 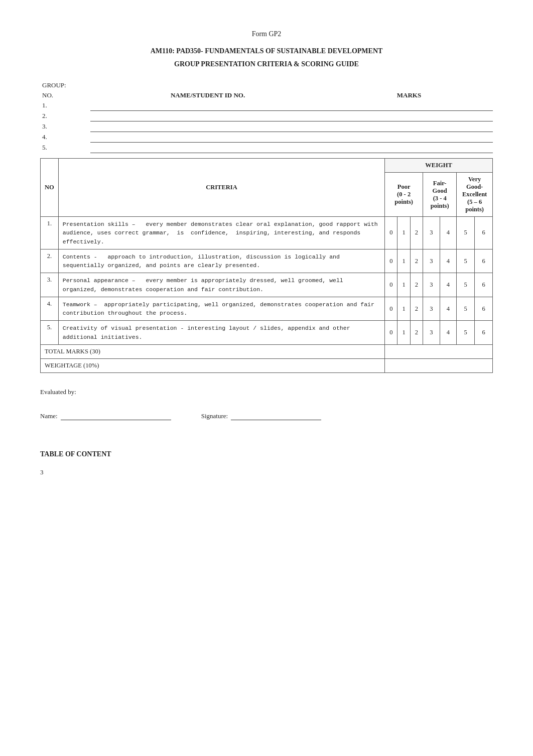 I want to click on row2-criteria: Contents - approach to introduction, ill…, so click(x=221, y=261).